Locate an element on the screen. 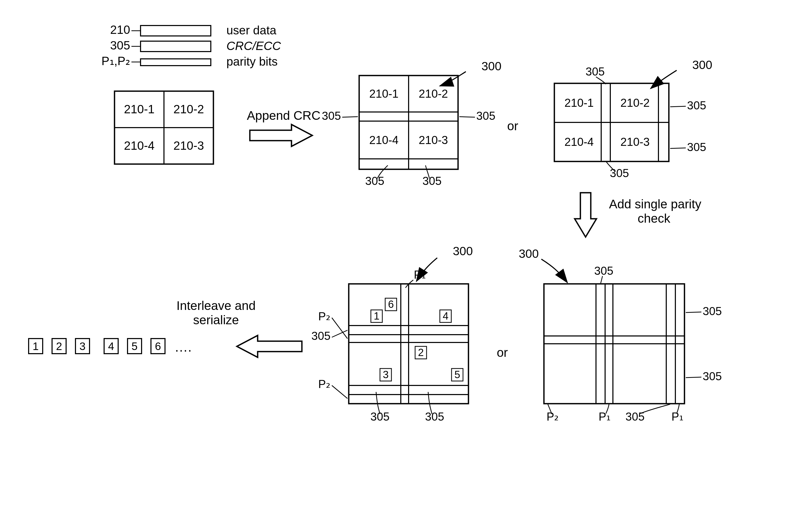  legend-txt-user: user data is located at coordinates (252, 30).